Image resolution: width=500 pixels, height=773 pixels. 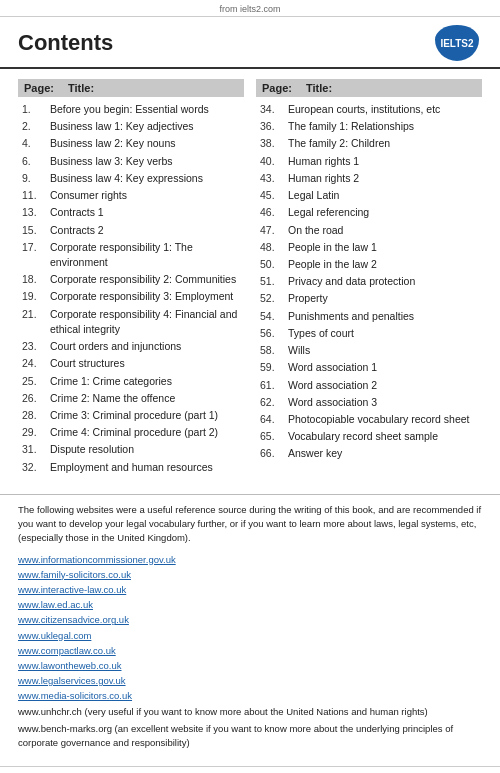 I want to click on website-desc1: www.unhchr.ch (very useful if you want t…, so click(x=250, y=712).